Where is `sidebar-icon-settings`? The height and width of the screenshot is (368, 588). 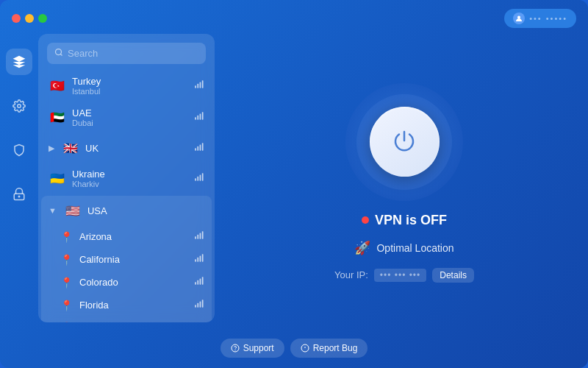 sidebar-icon-settings is located at coordinates (19, 106).